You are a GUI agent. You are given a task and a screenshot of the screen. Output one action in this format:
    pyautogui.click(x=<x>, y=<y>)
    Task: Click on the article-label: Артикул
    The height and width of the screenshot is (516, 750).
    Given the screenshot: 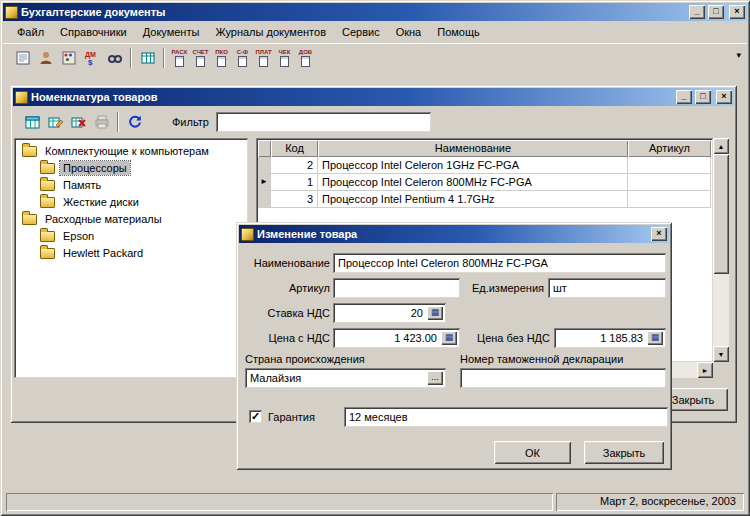 What is the action you would take?
    pyautogui.click(x=284, y=288)
    